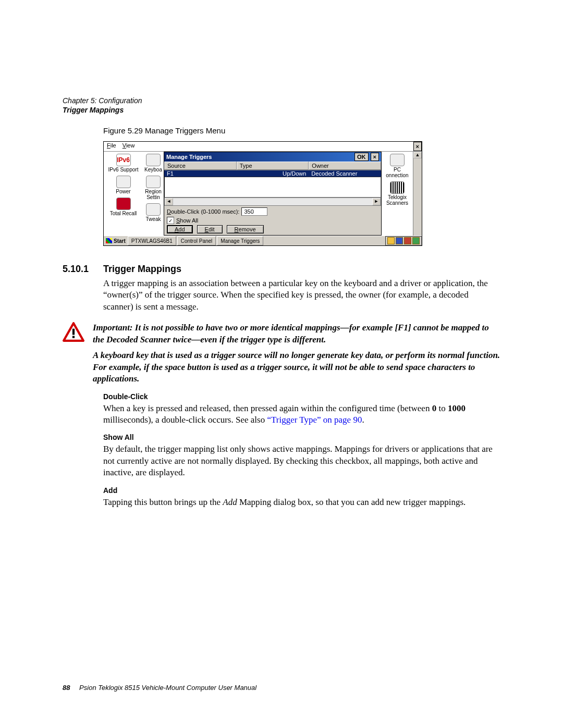 This screenshot has width=563, height=728. I want to click on important-p2: A keyboard key that is used as a trigger…, so click(297, 367).